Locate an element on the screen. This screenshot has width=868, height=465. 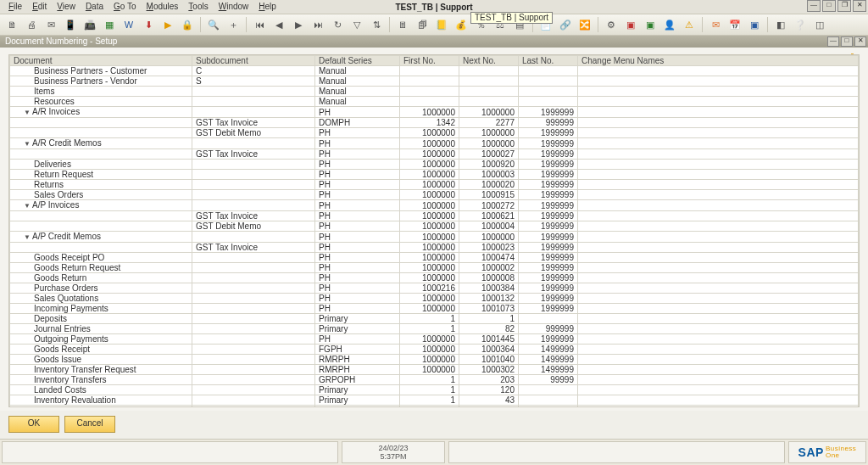
cell-default-series: DOMPH is located at coordinates (358, 123).